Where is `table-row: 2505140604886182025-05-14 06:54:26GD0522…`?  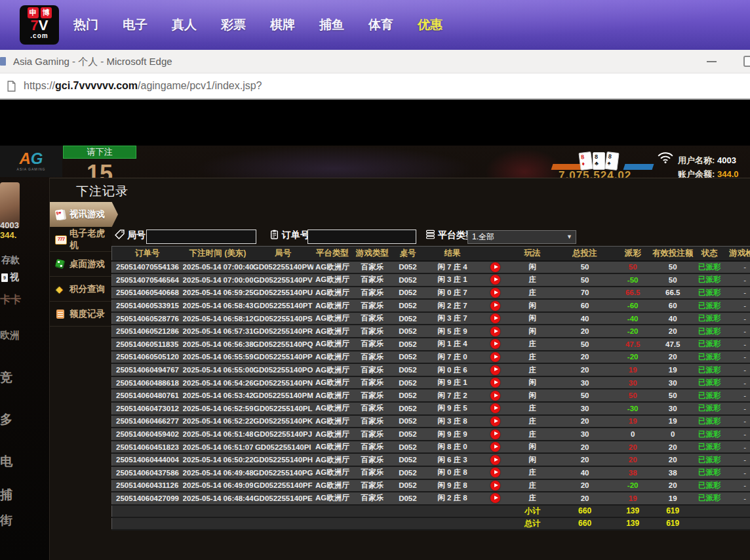 table-row: 2505140604886182025-05-14 06:54:26GD0522… is located at coordinates (431, 383).